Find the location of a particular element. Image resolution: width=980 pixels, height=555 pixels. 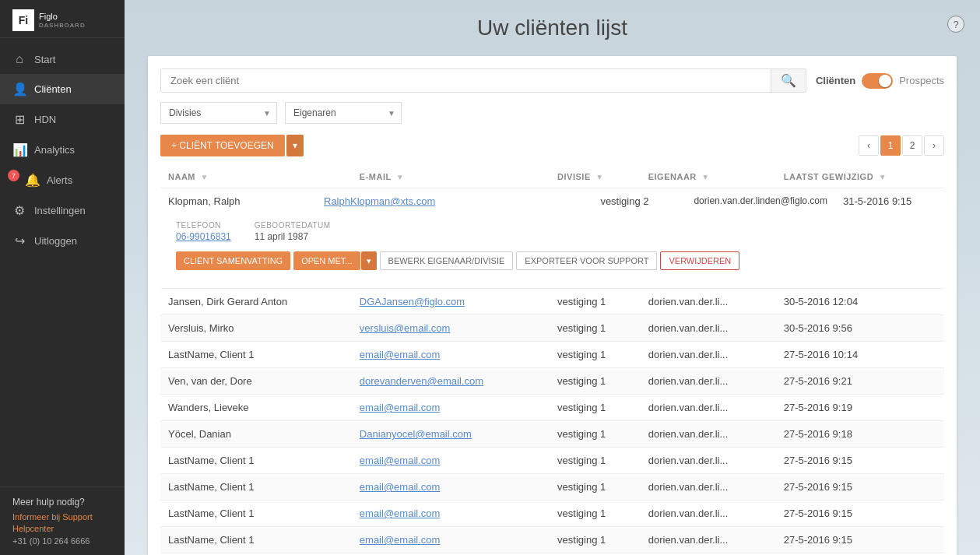

open-met-arrow-button: ▾ is located at coordinates (369, 261).